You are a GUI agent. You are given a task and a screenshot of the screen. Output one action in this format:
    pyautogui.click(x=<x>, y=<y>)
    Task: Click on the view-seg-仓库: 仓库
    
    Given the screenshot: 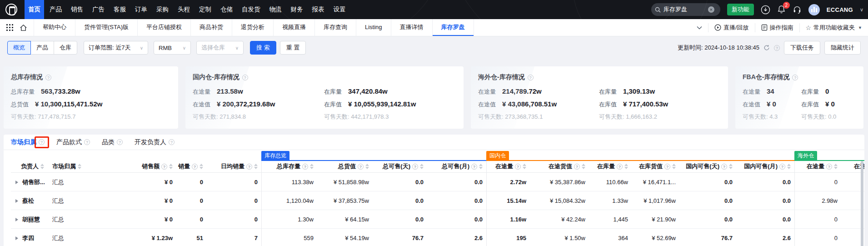 What is the action you would take?
    pyautogui.click(x=65, y=48)
    